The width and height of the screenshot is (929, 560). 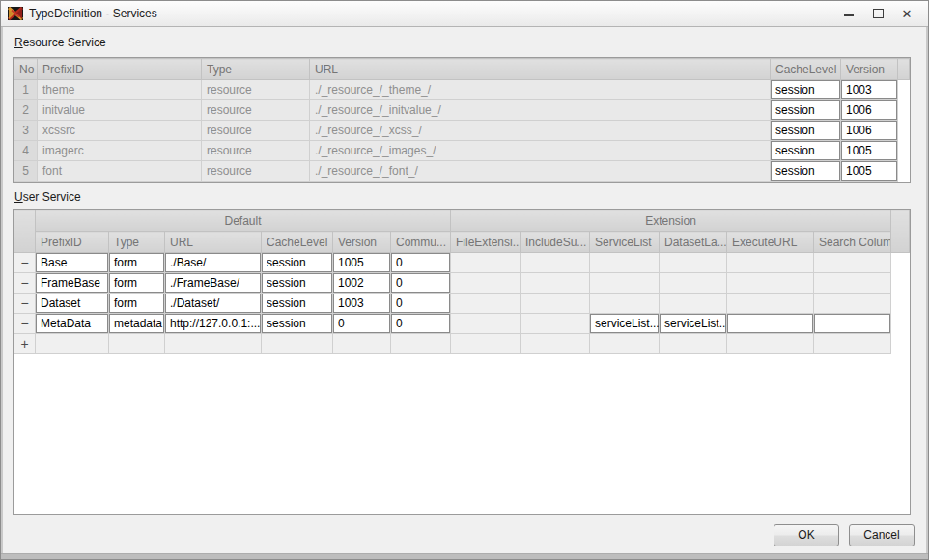 I want to click on col-header-includesu: IncludeSu..., so click(x=555, y=242).